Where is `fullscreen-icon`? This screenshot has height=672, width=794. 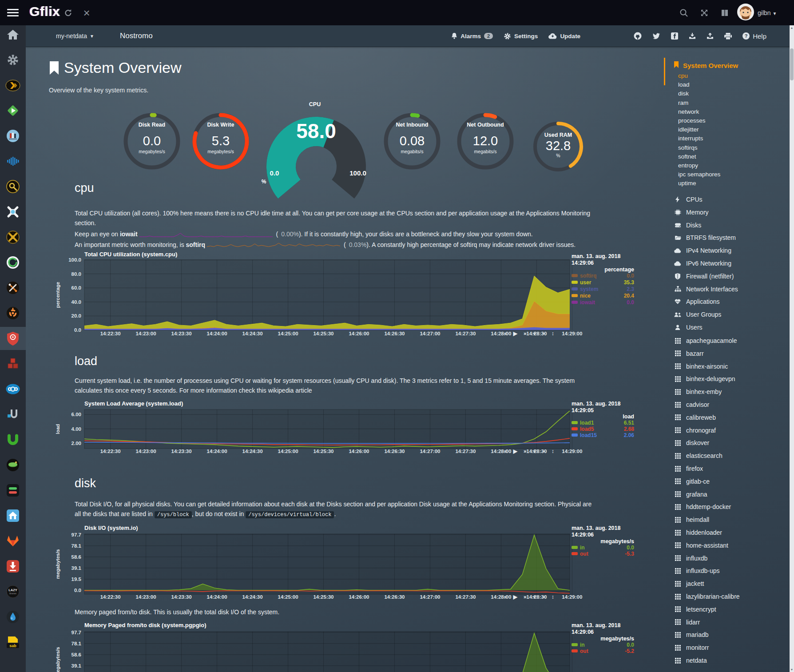 fullscreen-icon is located at coordinates (704, 13).